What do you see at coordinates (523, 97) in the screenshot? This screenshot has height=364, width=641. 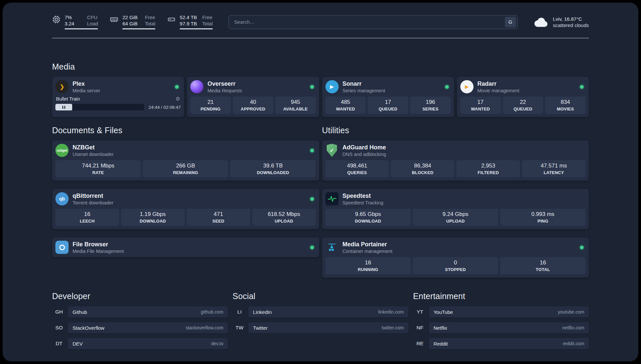 I see `service-card-radarr: ▶ Radarr Movie management 17 WANTED` at bounding box center [523, 97].